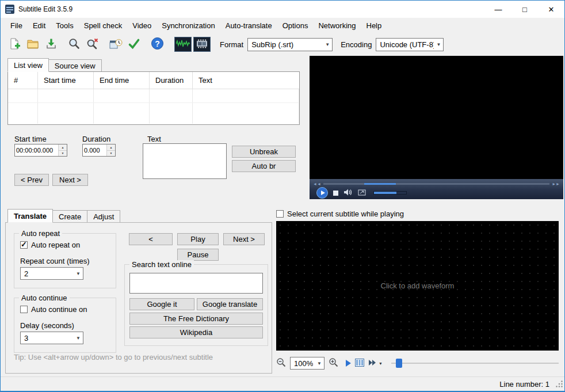  Describe the element at coordinates (498, 9) in the screenshot. I see `minimize-button: —` at that location.